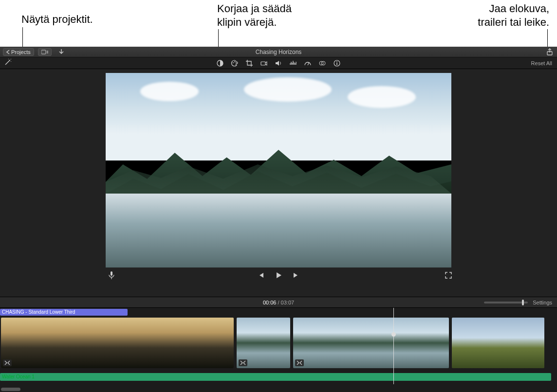  I want to click on magic-wand-button, so click(8, 62).